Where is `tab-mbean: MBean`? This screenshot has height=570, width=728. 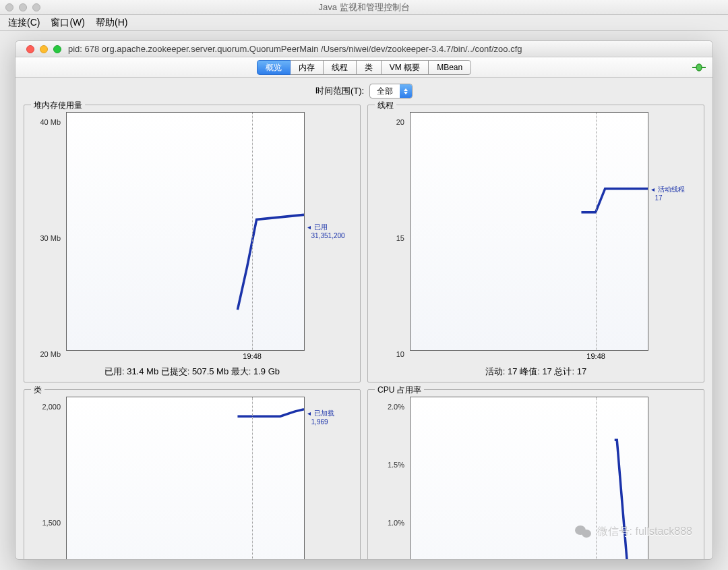 tab-mbean: MBean is located at coordinates (450, 67).